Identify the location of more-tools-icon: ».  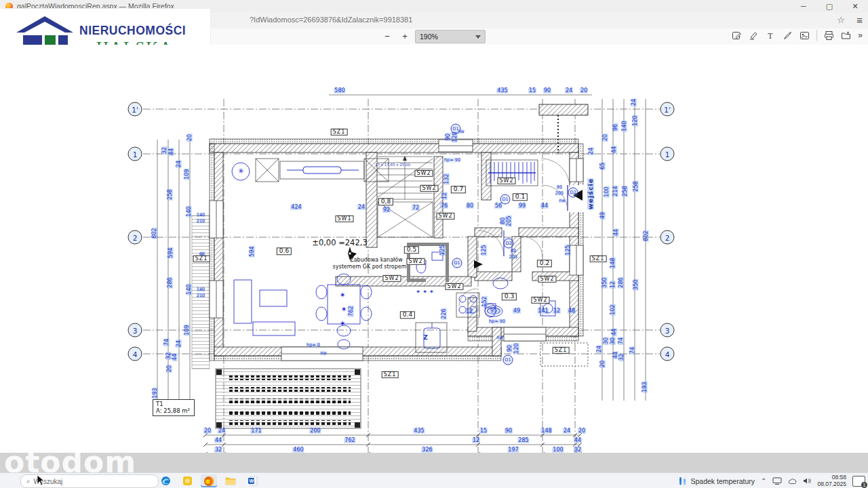
(860, 35).